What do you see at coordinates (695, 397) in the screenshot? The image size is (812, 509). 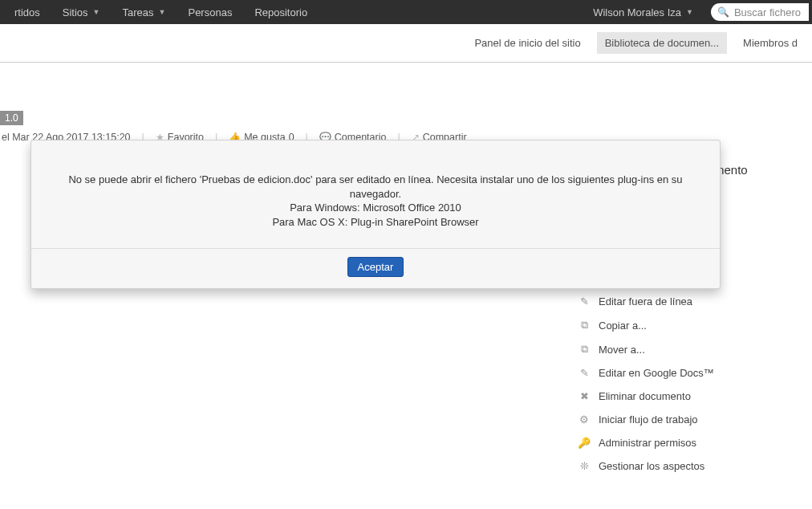 I see `action-delete-document: ✖ Eliminar documento` at bounding box center [695, 397].